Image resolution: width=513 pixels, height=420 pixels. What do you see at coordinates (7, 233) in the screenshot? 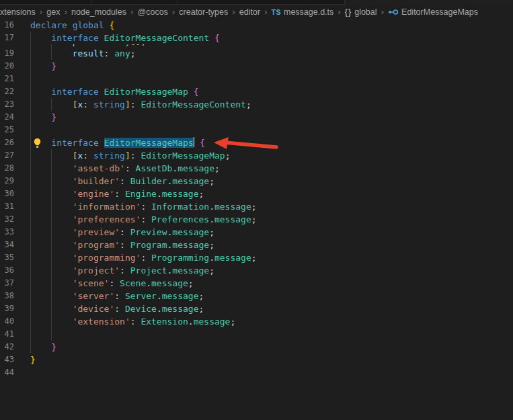
I see `line-number: 33` at bounding box center [7, 233].